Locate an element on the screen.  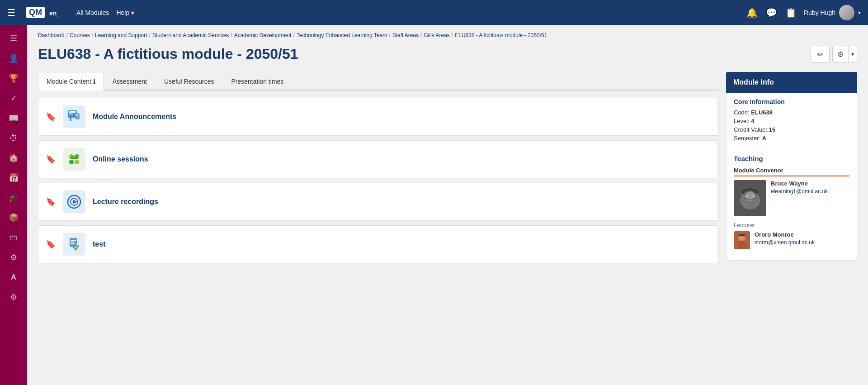
test-title: test is located at coordinates (99, 244).